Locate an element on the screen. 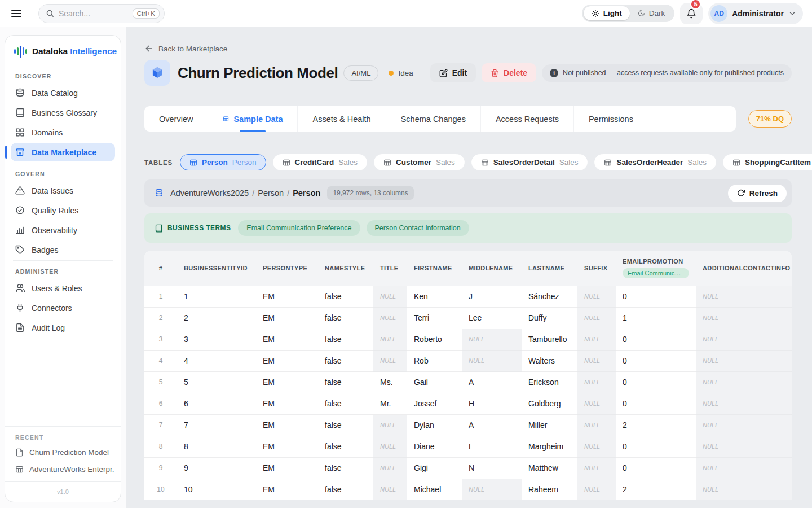 Image resolution: width=812 pixels, height=508 pixels. col-header-emailpromotion: EMAILPROMOTIONEmail Communication... is located at coordinates (656, 268).